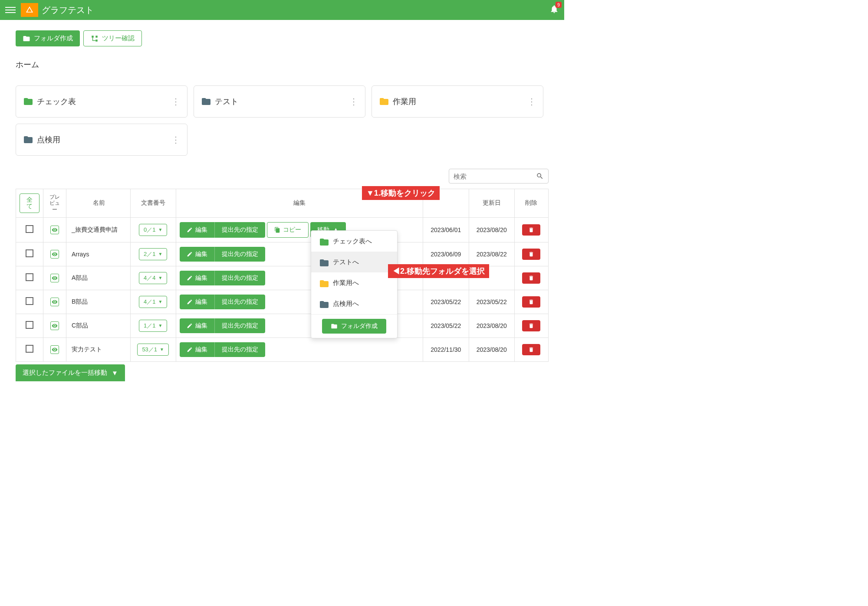 The height and width of the screenshot is (606, 868). I want to click on doc-number-button: 4／4 ▼, so click(153, 278).